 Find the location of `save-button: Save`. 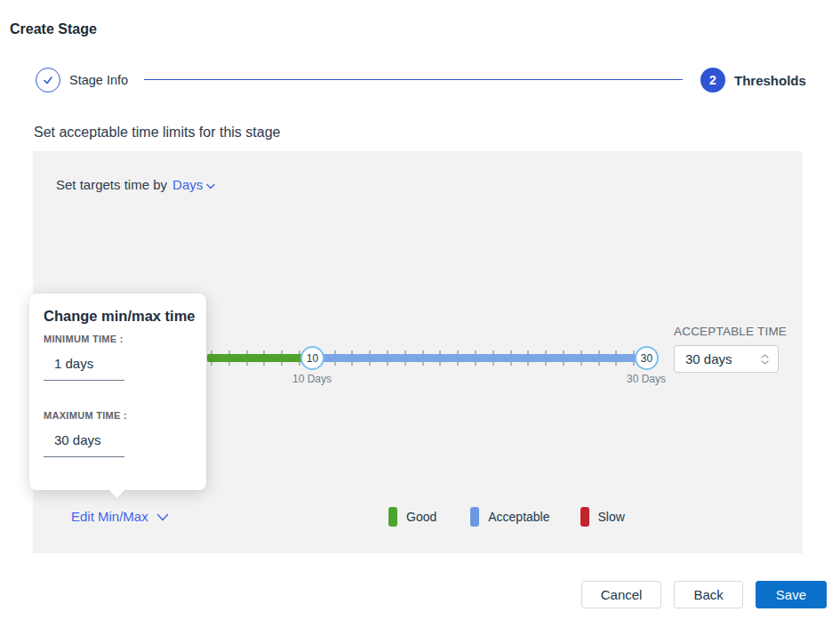

save-button: Save is located at coordinates (791, 594).